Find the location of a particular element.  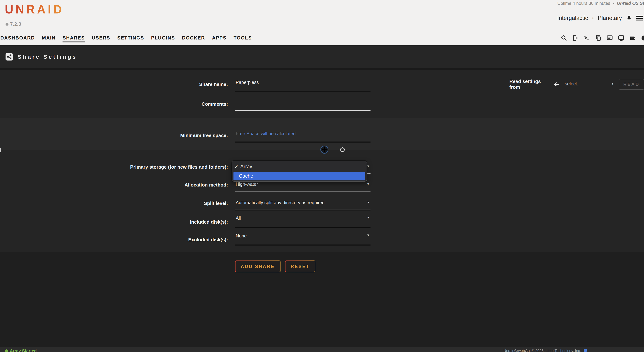

nav-item-docker: DOCKER is located at coordinates (194, 38).